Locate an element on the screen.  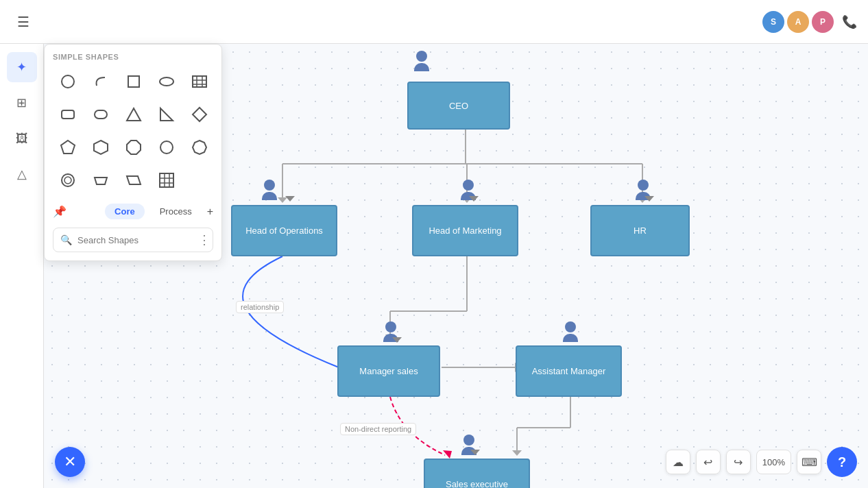
decagon-shape is located at coordinates (200, 147).